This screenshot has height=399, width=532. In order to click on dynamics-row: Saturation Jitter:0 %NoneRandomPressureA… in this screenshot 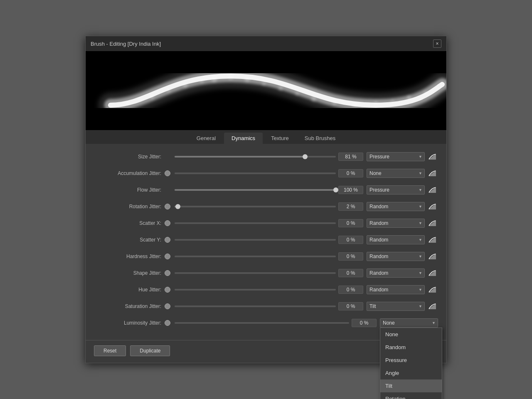, I will do `click(266, 306)`.